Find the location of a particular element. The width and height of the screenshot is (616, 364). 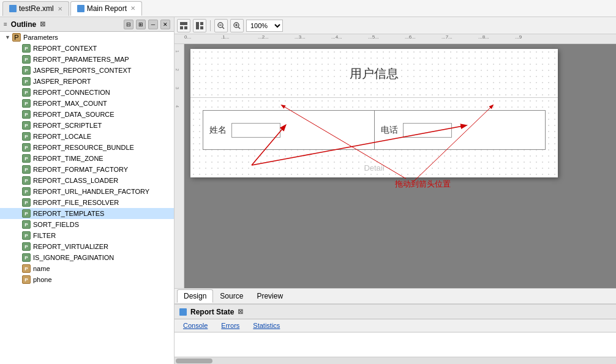

tree-item-IS_IGNORE_PAGINATION: P IS_IGNORE_PAGINATION is located at coordinates (87, 258).